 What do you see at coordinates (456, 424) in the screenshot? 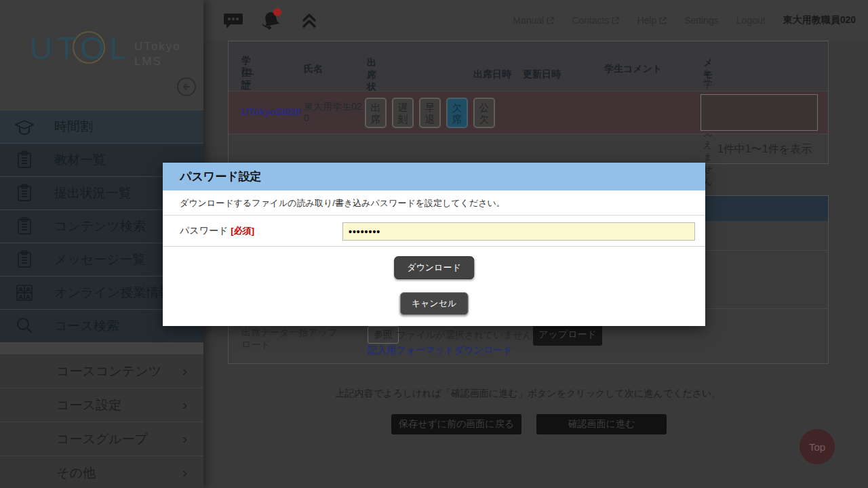
I see `back-without-save-button: 保存せずに前の画面に戻る` at bounding box center [456, 424].